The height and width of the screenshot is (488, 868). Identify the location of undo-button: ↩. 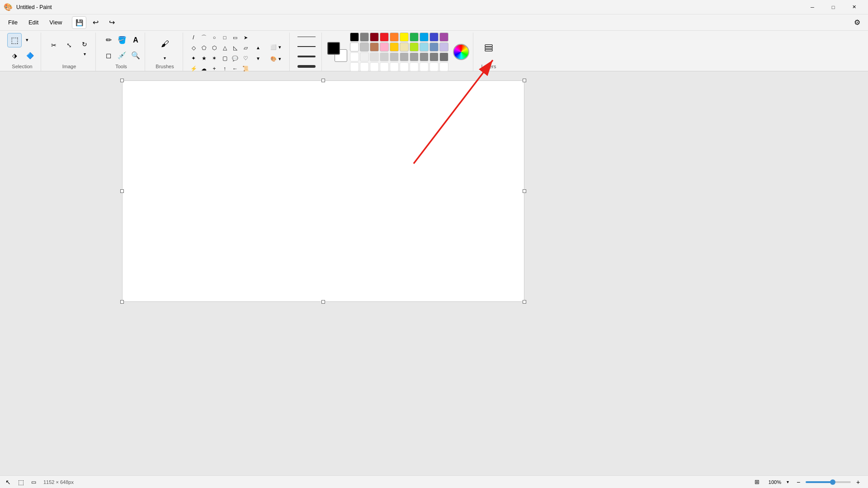
(95, 23).